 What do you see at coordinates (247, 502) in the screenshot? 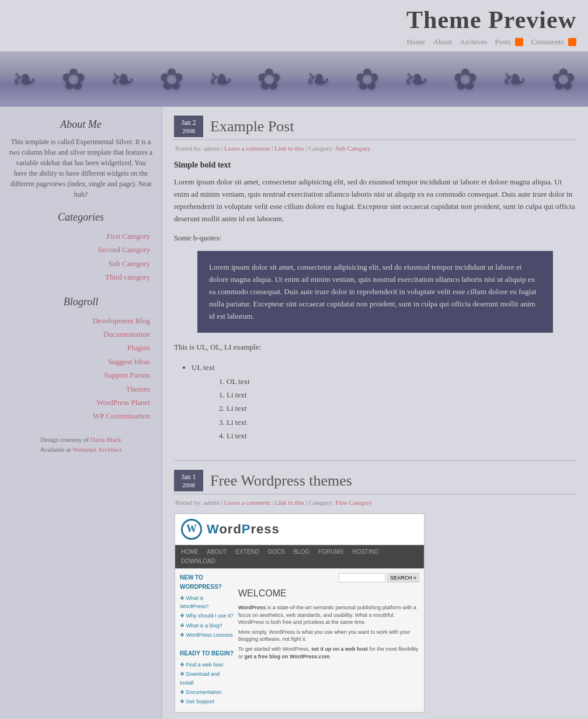
I see `leave-comment-link-2: Leave a comment` at bounding box center [247, 502].